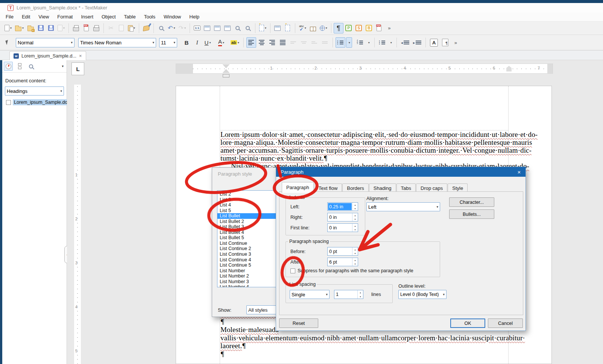 The width and height of the screenshot is (603, 364). I want to click on justify-button, so click(283, 42).